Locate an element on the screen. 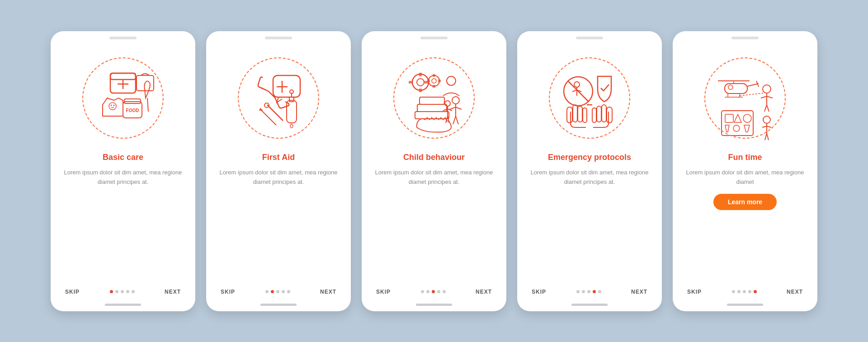 Image resolution: width=868 pixels, height=342 pixels. card-emergency-protocols: Emergency protocols Lorem ipsum dolor si… is located at coordinates (590, 171).